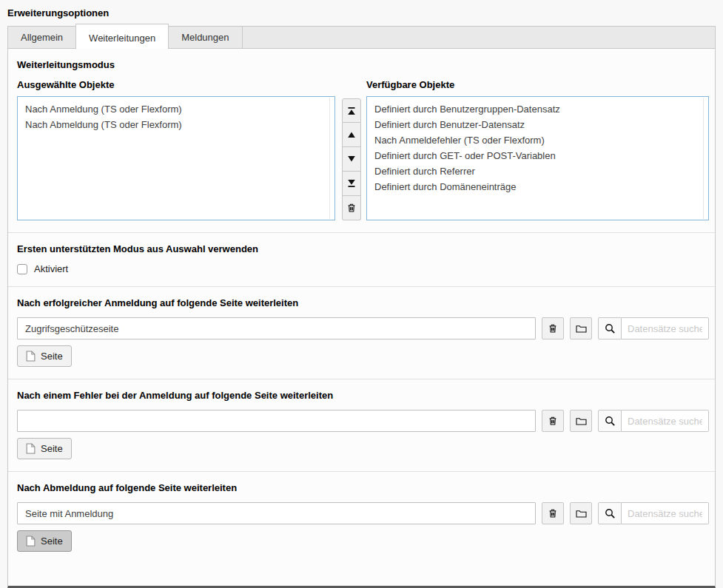  Describe the element at coordinates (176, 109) in the screenshot. I see `list-item: Nach Anmeldung (TS oder Flexform)` at that location.